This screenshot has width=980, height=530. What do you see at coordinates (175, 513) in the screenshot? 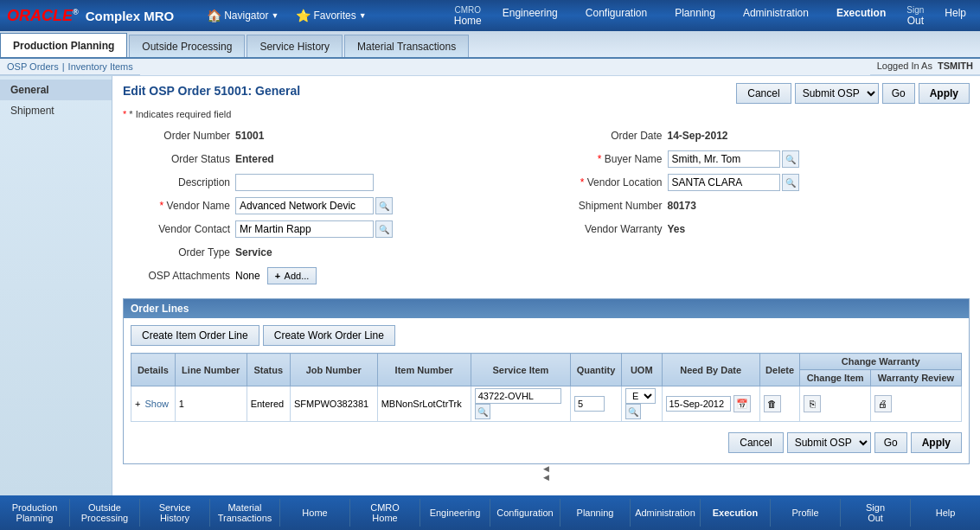
I see `footer-service-history: Service History` at bounding box center [175, 513].